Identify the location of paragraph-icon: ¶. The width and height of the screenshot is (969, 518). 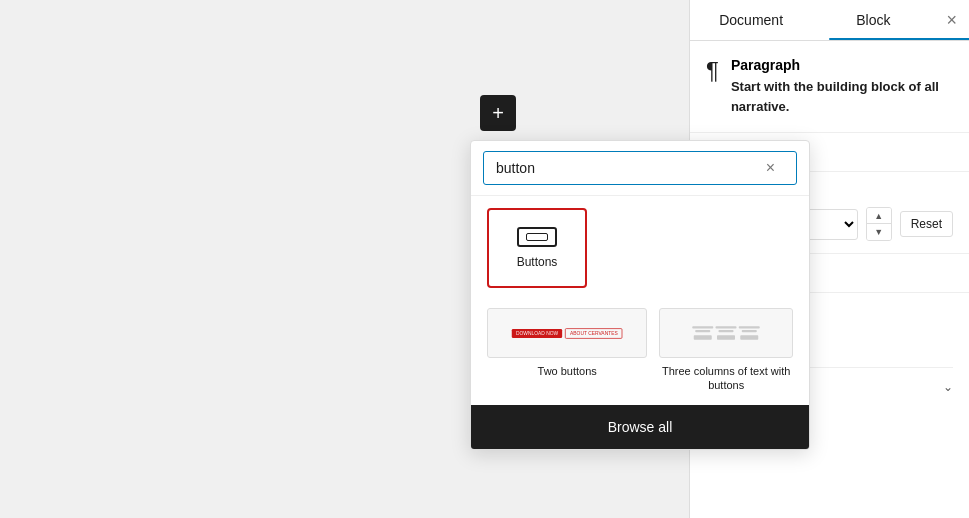
(712, 71).